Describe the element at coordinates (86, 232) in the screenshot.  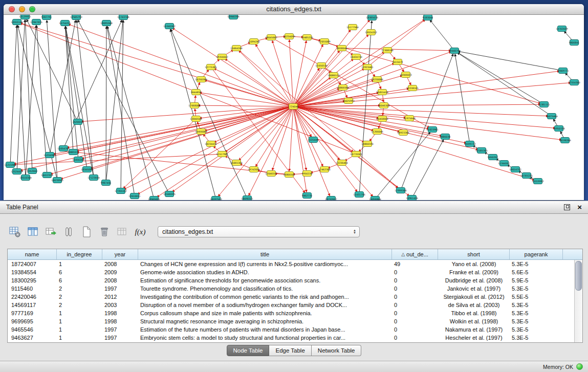
I see `new-table-button` at that location.